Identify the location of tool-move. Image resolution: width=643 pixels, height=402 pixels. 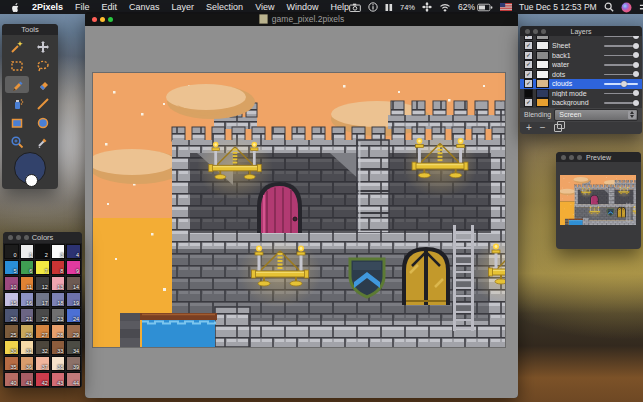
(43, 46).